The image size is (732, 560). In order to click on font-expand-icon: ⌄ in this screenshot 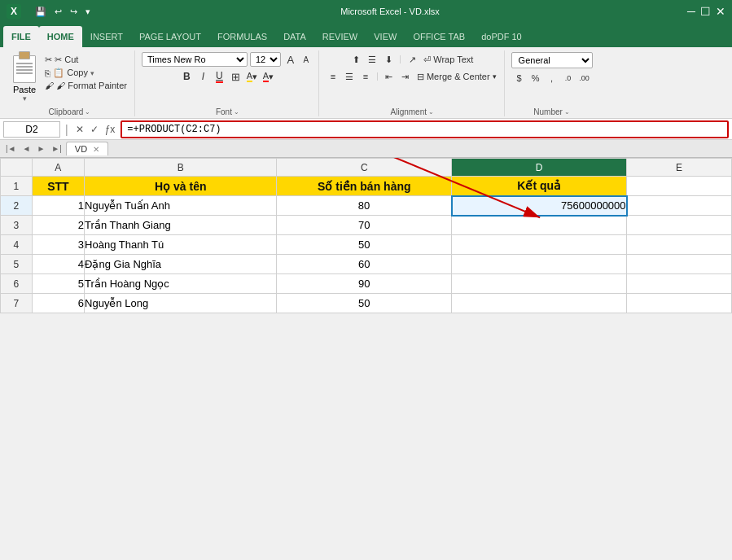, I will do `click(236, 112)`.